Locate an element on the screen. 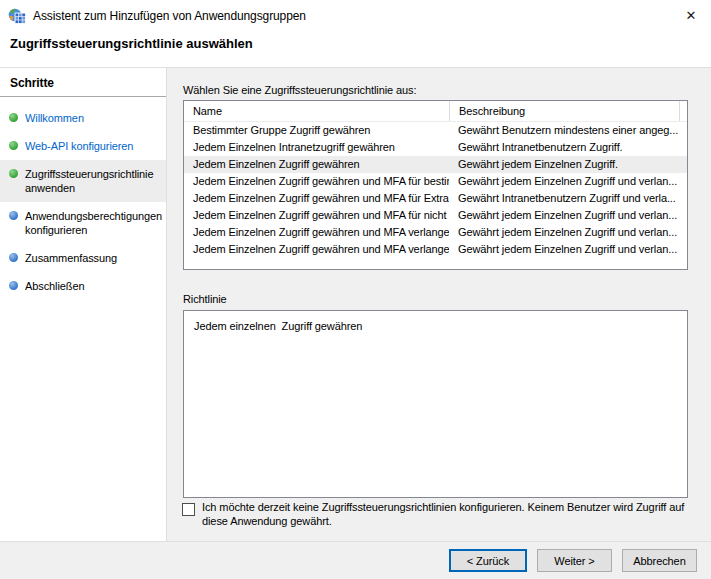 Image resolution: width=711 pixels, height=579 pixels. cell-description: Gewährt jedem Einzelnen Zugriff. is located at coordinates (568, 164).